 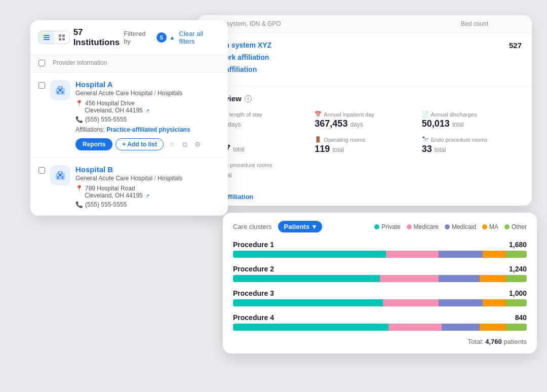 I want to click on hospital-item-b: Hospital B General Acute Care Hospital /…, so click(x=129, y=187).